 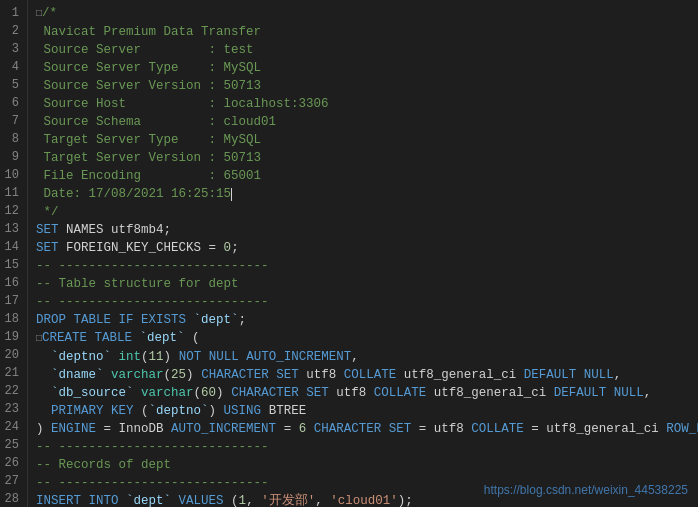 What do you see at coordinates (14, 254) in the screenshot?
I see `line-numbers: 1234567891011121314151617181920212223242…` at bounding box center [14, 254].